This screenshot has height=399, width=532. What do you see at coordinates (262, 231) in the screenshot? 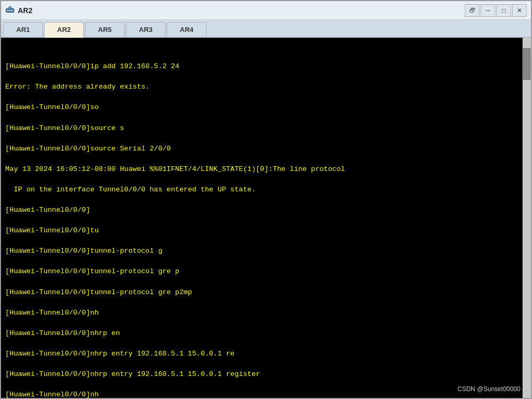
I see `terminal-line: [Huawei-Tunnel0/0/0]tu` at bounding box center [262, 231].